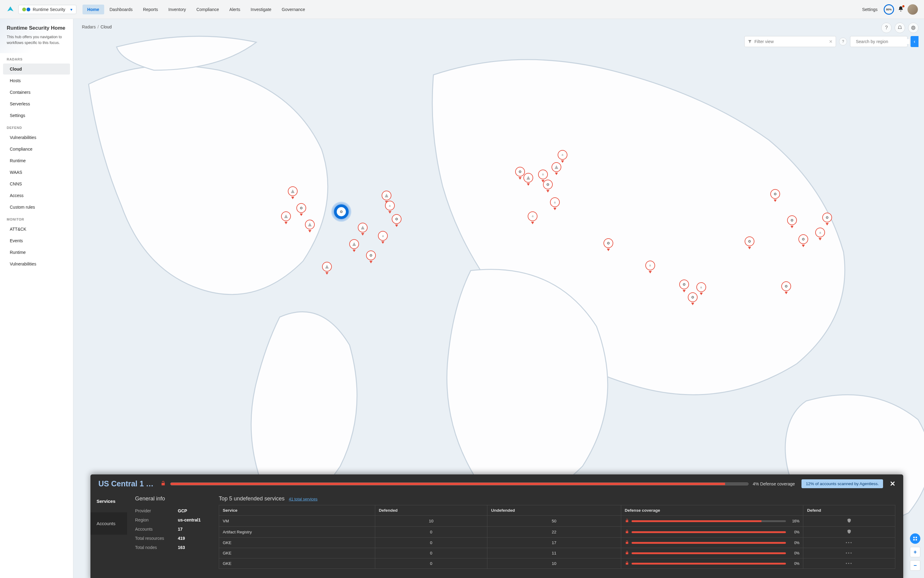 This screenshot has width=924, height=578. What do you see at coordinates (913, 28) in the screenshot?
I see `radar-button` at bounding box center [913, 28].